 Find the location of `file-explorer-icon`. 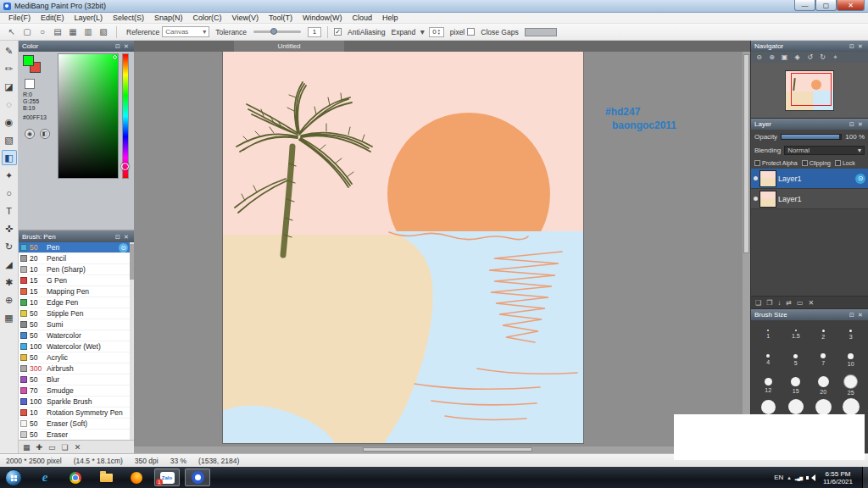

file-explorer-icon is located at coordinates (106, 478).